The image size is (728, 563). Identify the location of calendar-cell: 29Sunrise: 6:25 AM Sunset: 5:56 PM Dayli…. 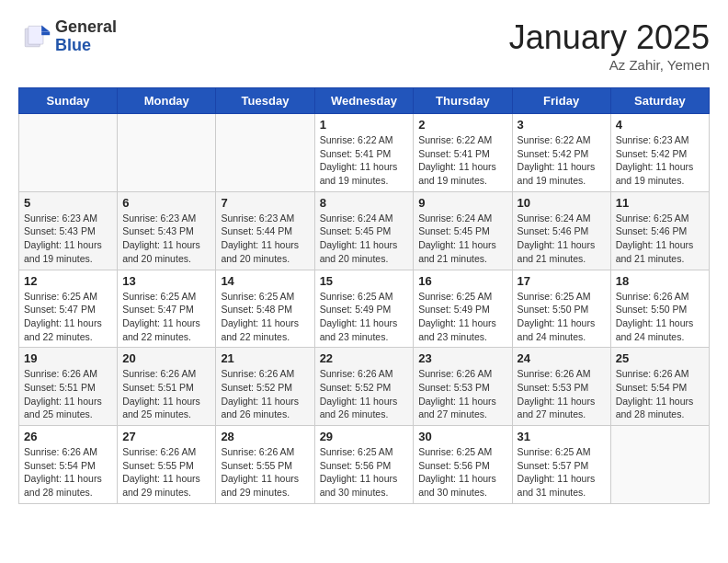
(364, 465).